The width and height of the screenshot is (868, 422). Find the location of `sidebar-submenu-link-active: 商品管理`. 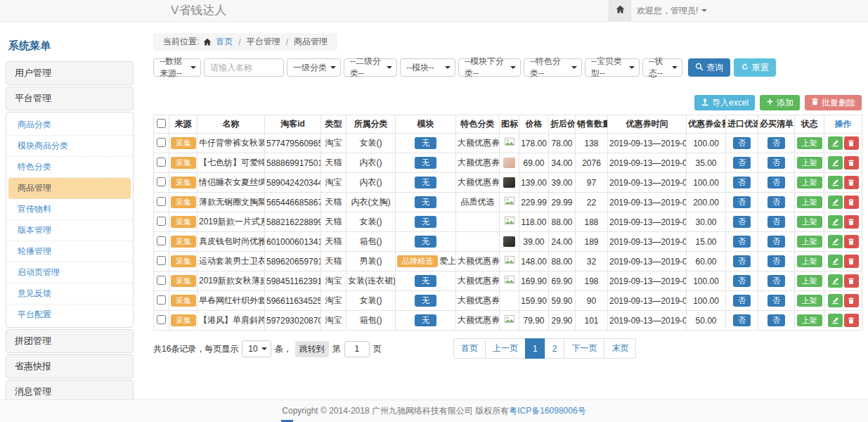

sidebar-submenu-link-active: 商品管理 is located at coordinates (70, 188).